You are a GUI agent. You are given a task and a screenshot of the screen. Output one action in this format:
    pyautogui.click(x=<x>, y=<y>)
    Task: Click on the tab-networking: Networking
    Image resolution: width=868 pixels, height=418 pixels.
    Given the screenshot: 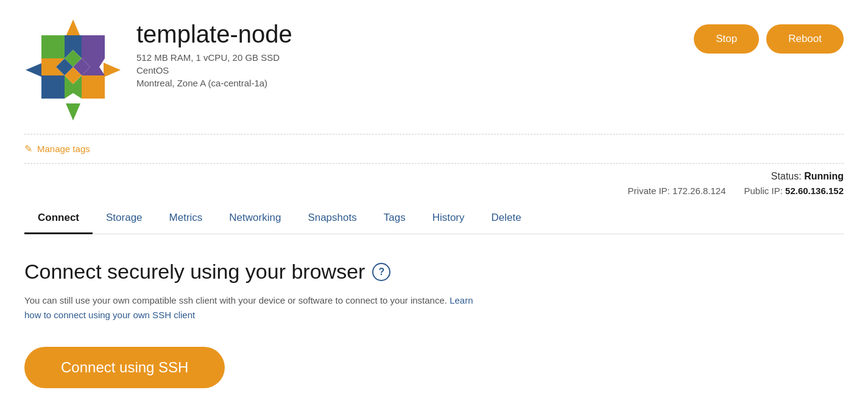 What is the action you would take?
    pyautogui.click(x=255, y=219)
    